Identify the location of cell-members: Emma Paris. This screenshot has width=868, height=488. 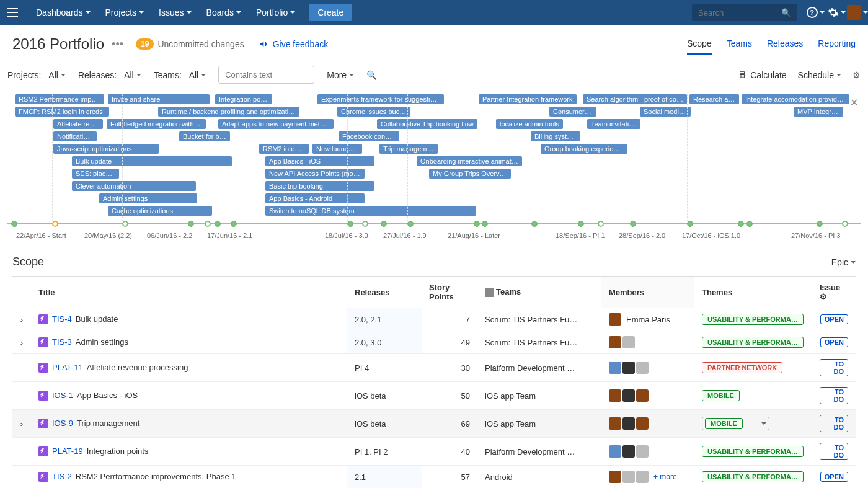
(648, 320).